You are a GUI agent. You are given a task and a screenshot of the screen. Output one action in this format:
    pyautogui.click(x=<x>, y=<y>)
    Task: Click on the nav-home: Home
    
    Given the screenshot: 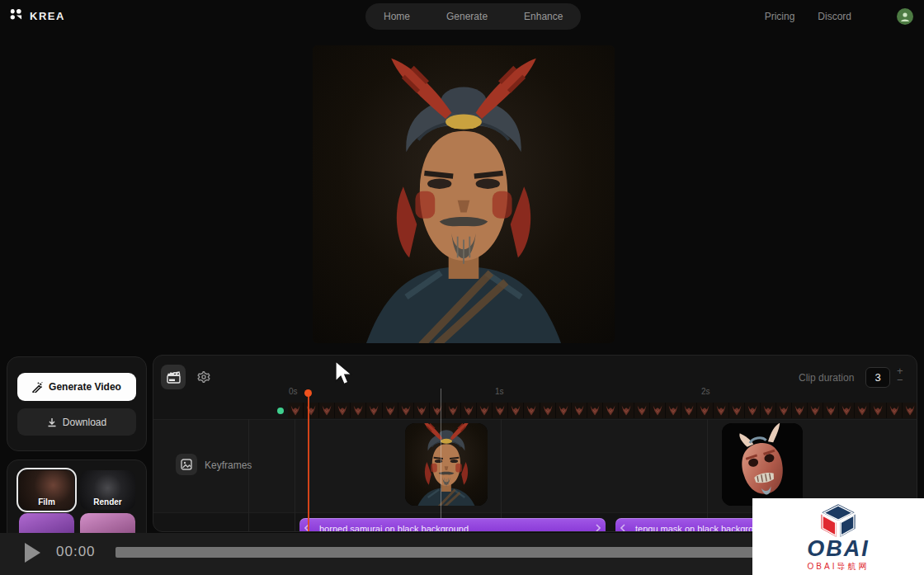 What is the action you would take?
    pyautogui.click(x=397, y=16)
    